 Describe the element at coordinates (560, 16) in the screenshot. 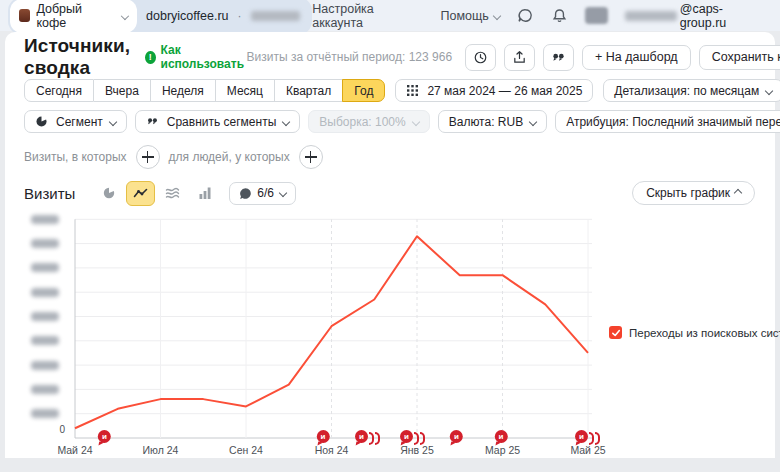

I see `notifications-bell-icon` at that location.